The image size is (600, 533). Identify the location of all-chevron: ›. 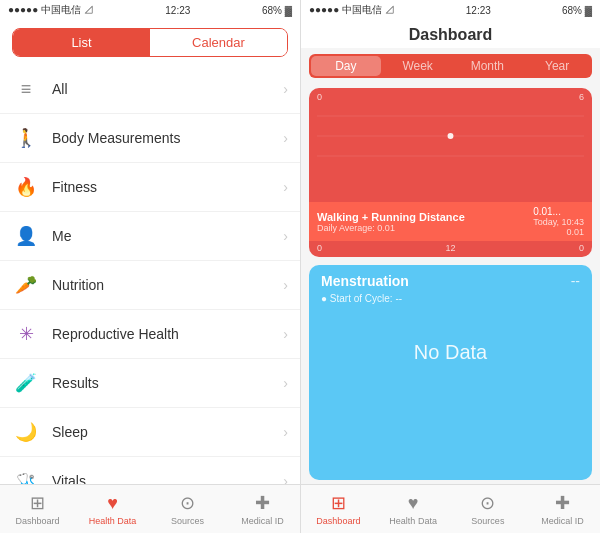
(286, 89).